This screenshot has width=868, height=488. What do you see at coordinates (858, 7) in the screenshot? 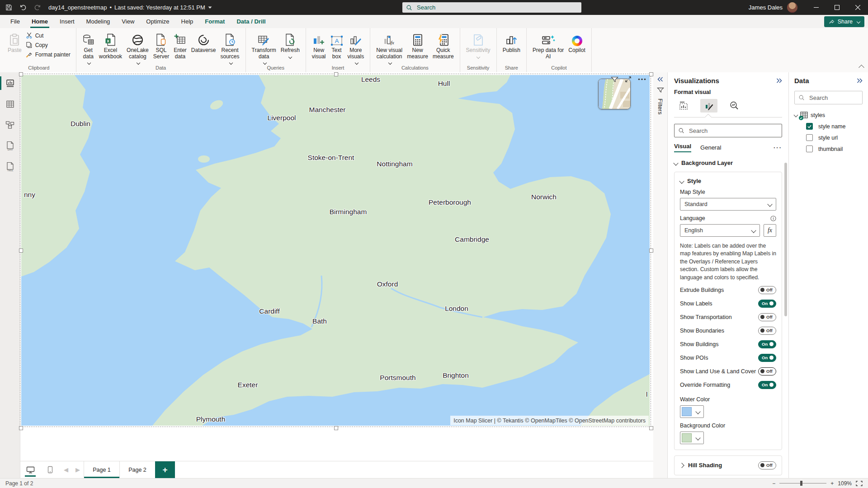
I see `close-button` at bounding box center [858, 7].